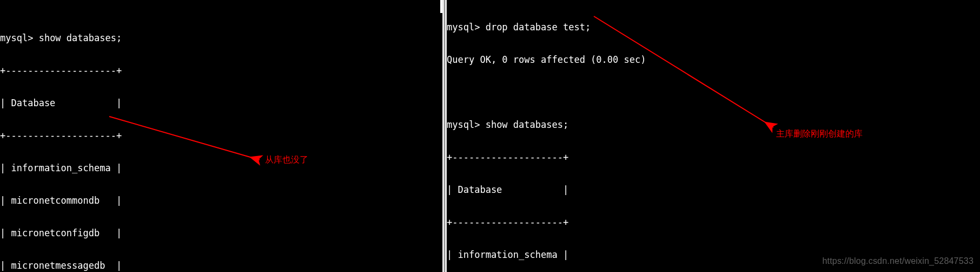 Image resolution: width=980 pixels, height=272 pixels. Describe the element at coordinates (221, 233) in the screenshot. I see `terminal-line: | micronetconfigdb |` at that location.